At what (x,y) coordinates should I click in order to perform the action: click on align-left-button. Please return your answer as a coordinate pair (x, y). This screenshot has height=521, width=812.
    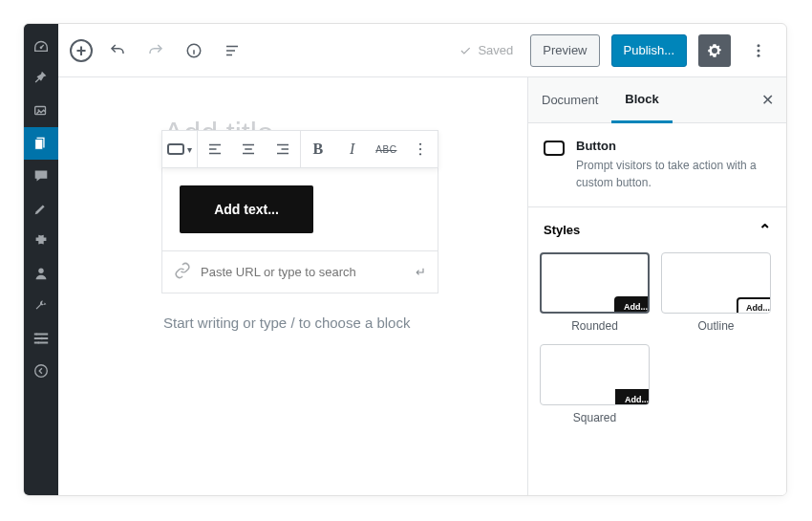
    Looking at the image, I should click on (215, 149).